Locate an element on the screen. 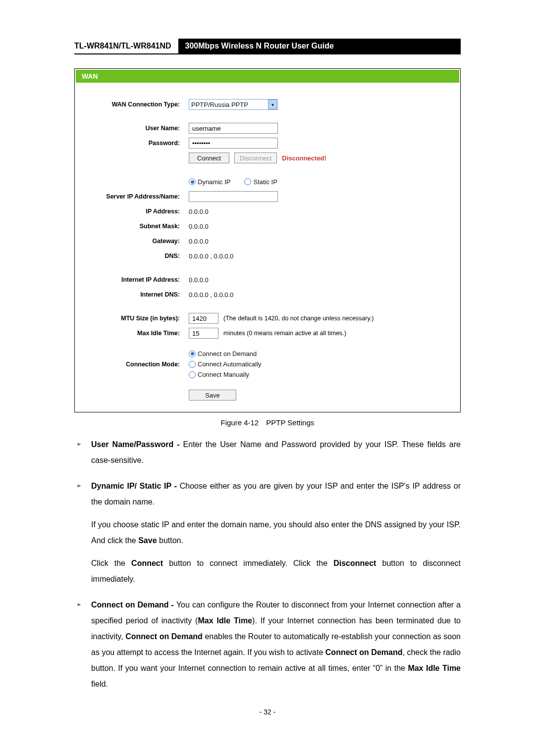 The height and width of the screenshot is (756, 535). user-name-input is located at coordinates (233, 128).